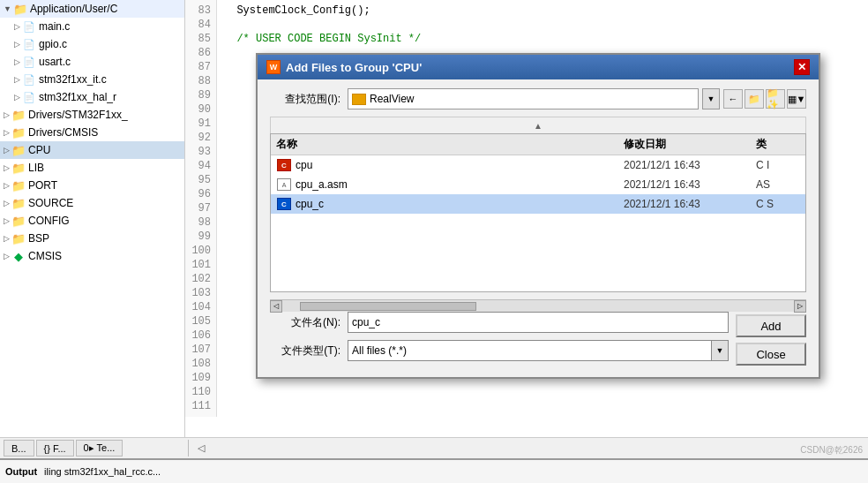  I want to click on dialog-title: Add Files to Group 'CPU', so click(354, 67).